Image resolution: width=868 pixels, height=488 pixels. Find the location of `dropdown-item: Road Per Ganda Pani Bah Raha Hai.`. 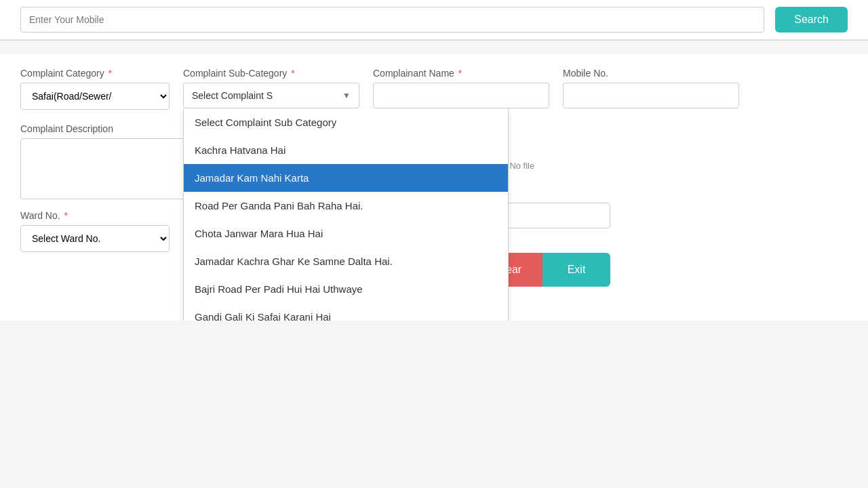

dropdown-item: Road Per Ganda Pani Bah Raha Hai. is located at coordinates (346, 206).